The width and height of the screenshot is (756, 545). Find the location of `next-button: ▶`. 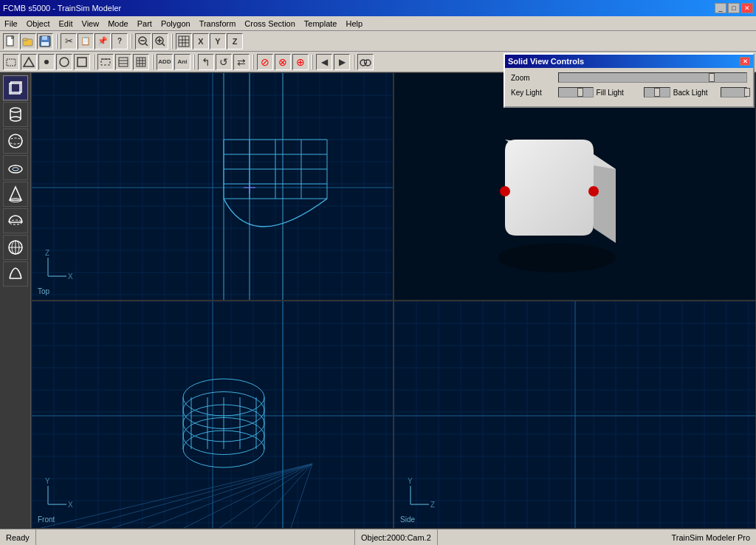

next-button: ▶ is located at coordinates (342, 62).